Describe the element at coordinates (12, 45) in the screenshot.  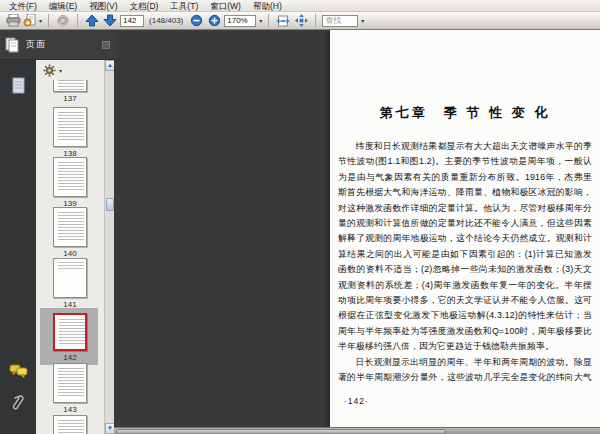
I see `pages-panel-icon` at that location.